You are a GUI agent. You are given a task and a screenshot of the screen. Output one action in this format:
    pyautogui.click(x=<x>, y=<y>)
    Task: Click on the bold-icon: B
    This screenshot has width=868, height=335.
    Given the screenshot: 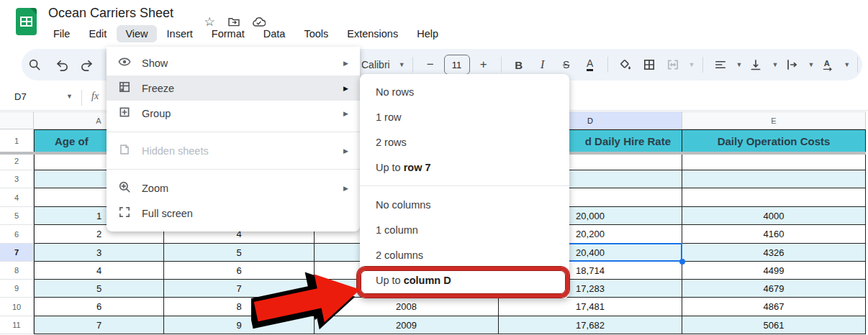 What is the action you would take?
    pyautogui.click(x=519, y=65)
    